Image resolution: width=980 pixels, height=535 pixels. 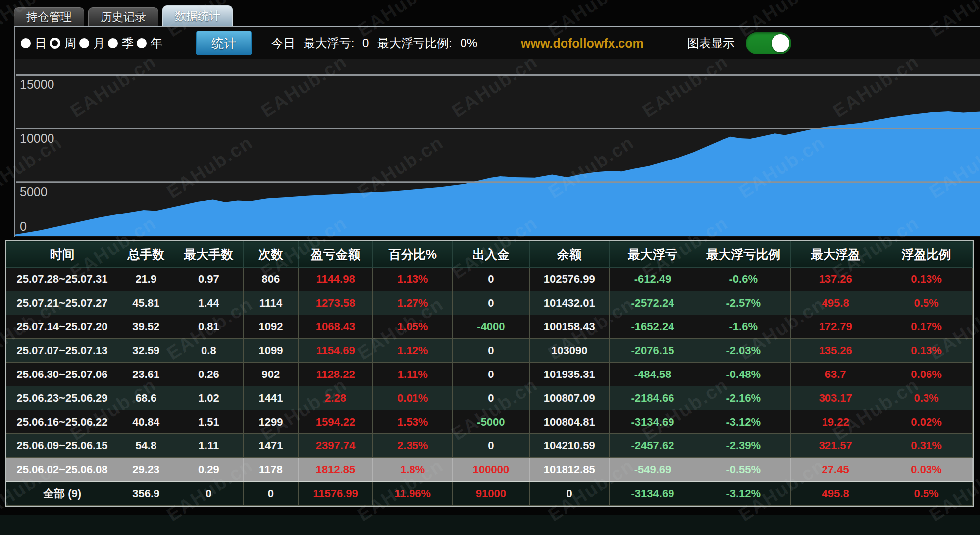 I want to click on table-row: 25.07.28~25.07.3121.90.978061144.981.13%…, so click(x=489, y=279).